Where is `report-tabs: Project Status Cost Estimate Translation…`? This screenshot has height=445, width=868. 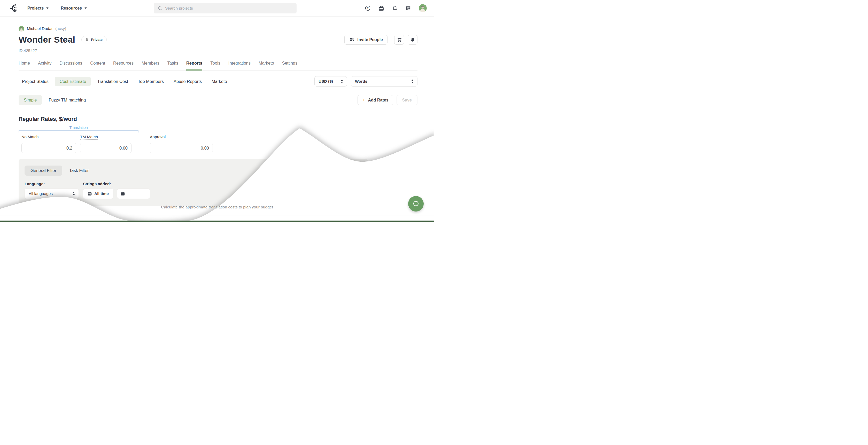
report-tabs: Project Status Cost Estimate Translation… is located at coordinates (125, 82).